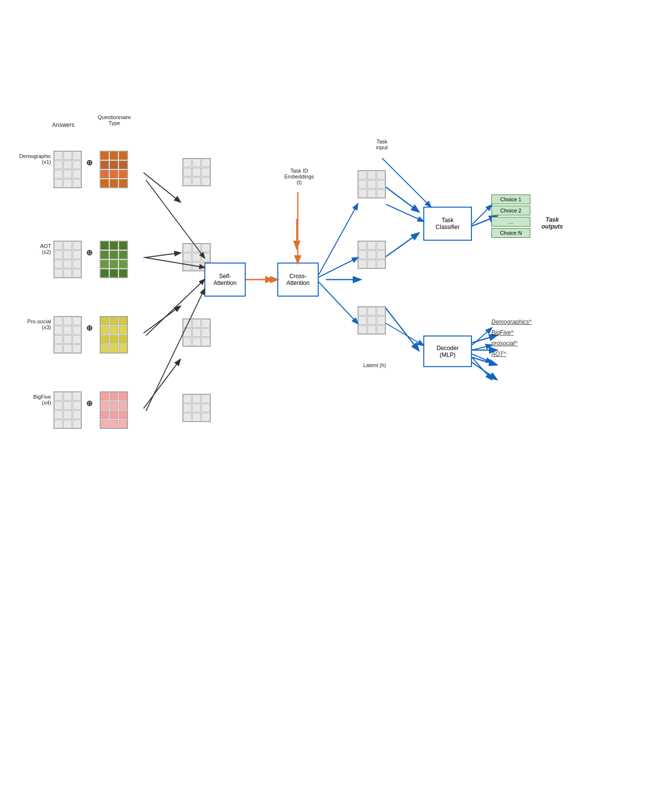 The image size is (650, 812). What do you see at coordinates (375, 365) in the screenshot?
I see `latent-label: Latent (h)` at bounding box center [375, 365].